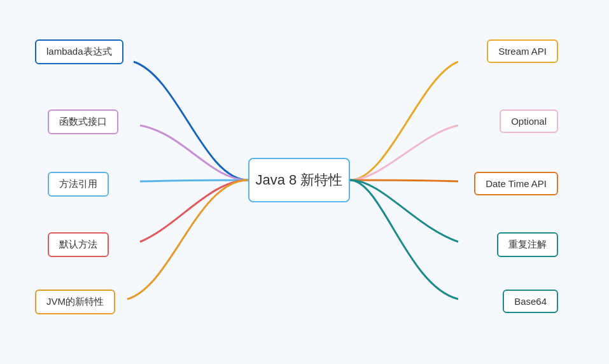 Image resolution: width=609 pixels, height=364 pixels. I want to click on node-stream: Stream API, so click(522, 51).